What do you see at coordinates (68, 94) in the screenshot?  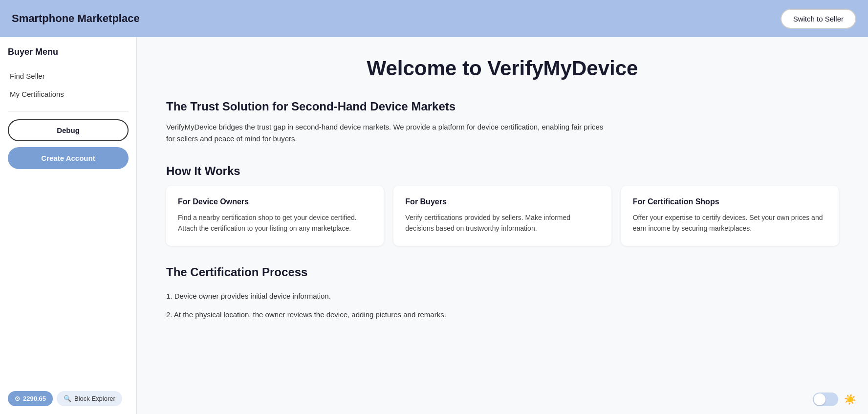 I see `sidebar-item-my-certifications: My Certifications` at bounding box center [68, 94].